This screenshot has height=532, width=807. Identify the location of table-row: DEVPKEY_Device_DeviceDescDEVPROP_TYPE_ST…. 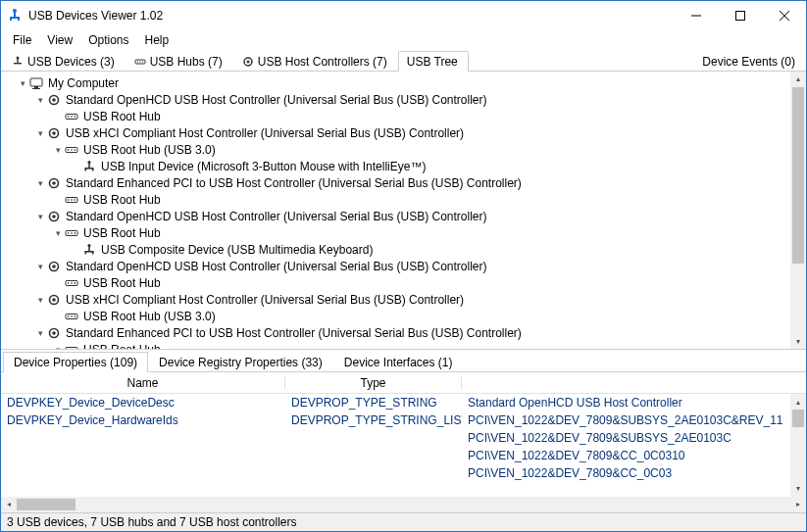
(404, 403).